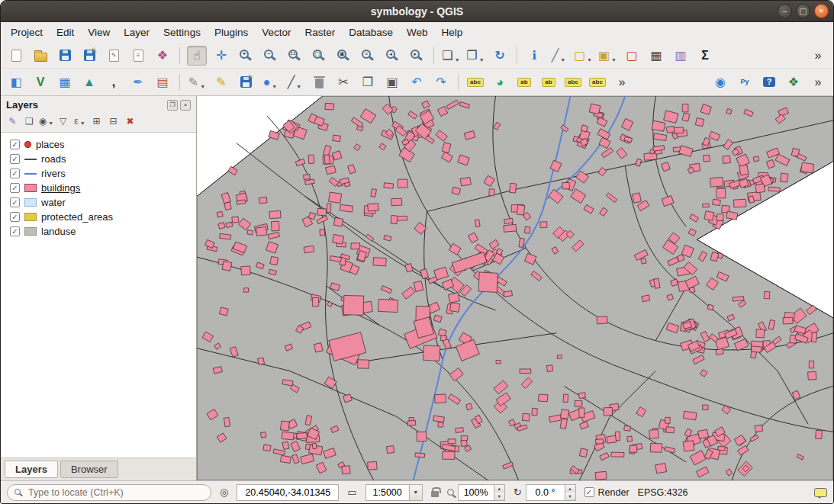  Describe the element at coordinates (98, 232) in the screenshot. I see `layer-item-landuse: ✓landuse` at that location.